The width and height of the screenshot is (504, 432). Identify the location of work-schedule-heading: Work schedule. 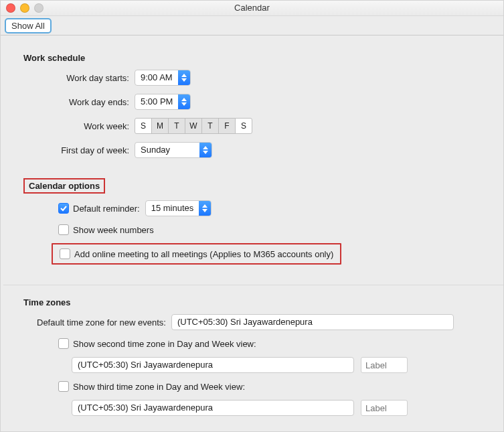
(253, 58).